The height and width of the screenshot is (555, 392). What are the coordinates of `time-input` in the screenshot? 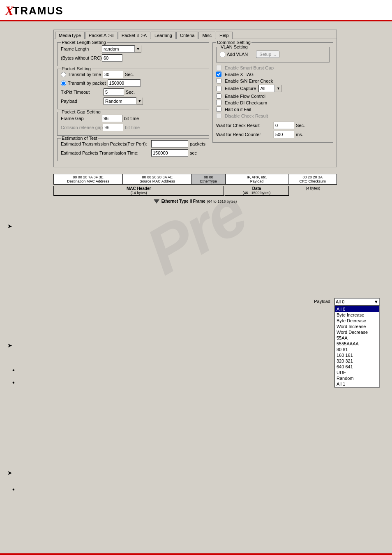 It's located at (170, 153).